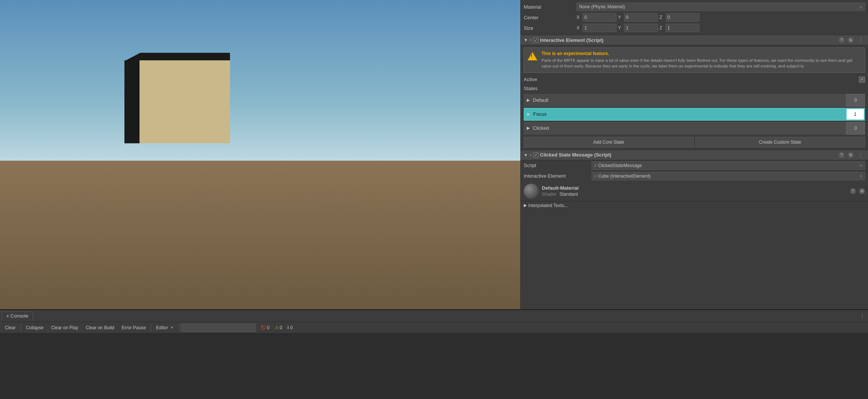 Image resolution: width=868 pixels, height=399 pixels. What do you see at coordinates (695, 188) in the screenshot?
I see `material-name-text: Default-Material` at bounding box center [695, 188].